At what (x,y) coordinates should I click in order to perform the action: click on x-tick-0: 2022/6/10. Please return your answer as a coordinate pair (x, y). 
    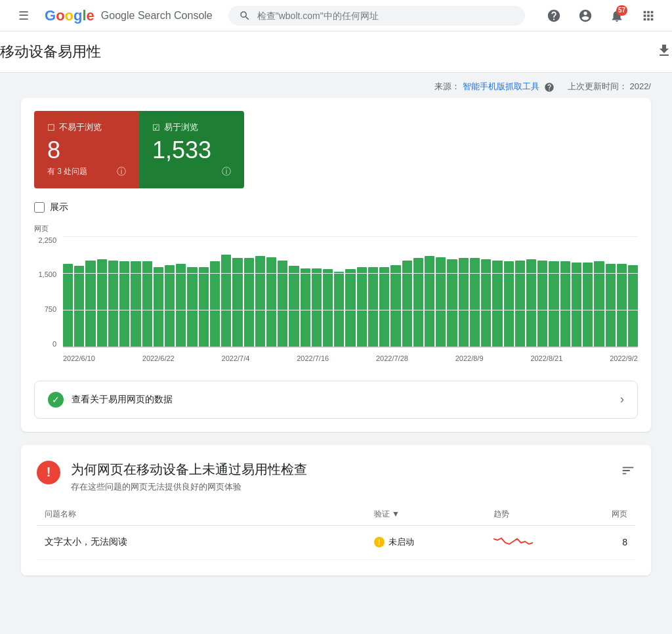
    Looking at the image, I should click on (79, 358).